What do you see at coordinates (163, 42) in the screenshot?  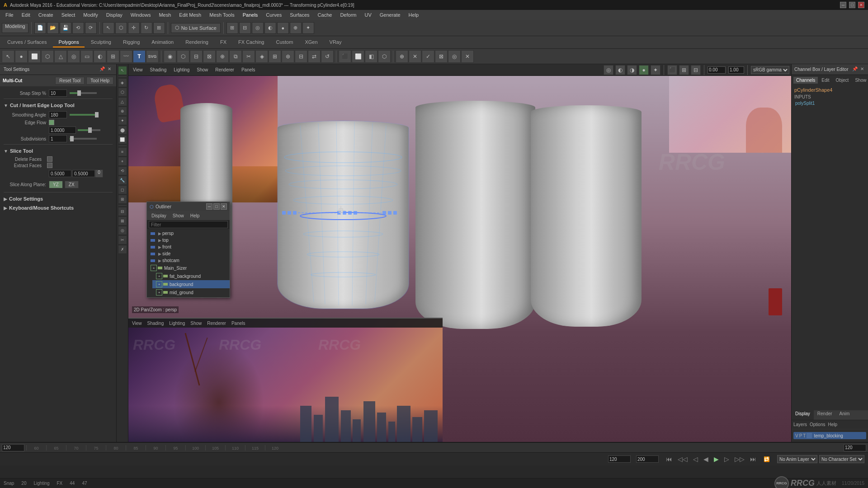 I see `tab-animation: Animation` at bounding box center [163, 42].